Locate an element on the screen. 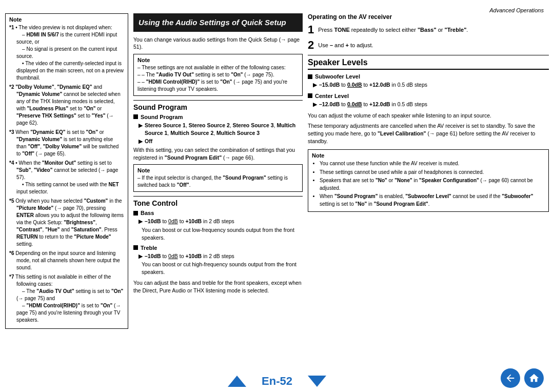 The image size is (554, 392). divider-sound-program is located at coordinates (218, 101).